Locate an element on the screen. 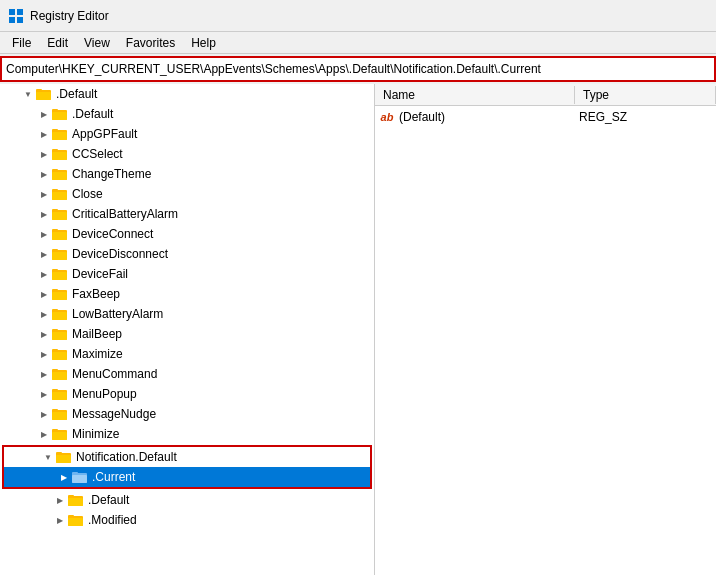 The image size is (716, 575). tree-item-faxbeep: FaxBeep is located at coordinates (187, 294).